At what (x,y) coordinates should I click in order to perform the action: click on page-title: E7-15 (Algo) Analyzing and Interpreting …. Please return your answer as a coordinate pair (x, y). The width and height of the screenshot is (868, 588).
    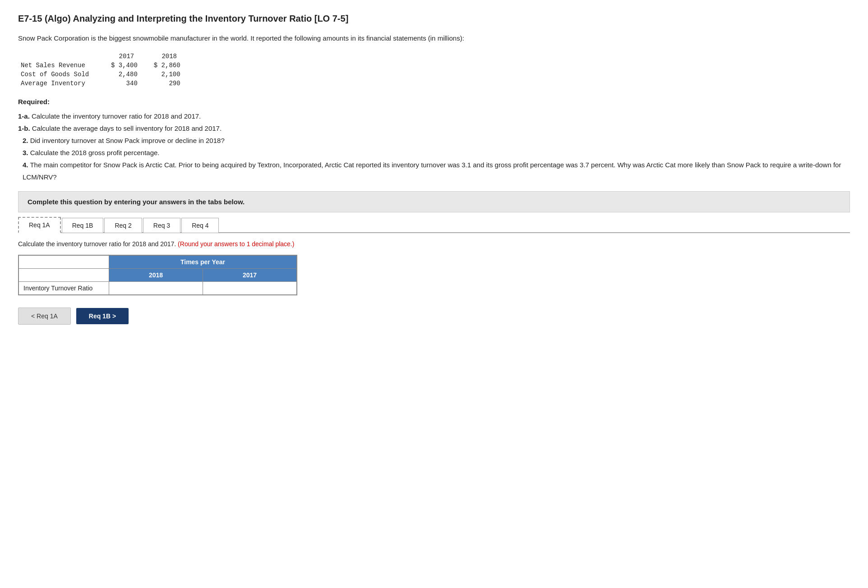
    Looking at the image, I should click on (434, 19).